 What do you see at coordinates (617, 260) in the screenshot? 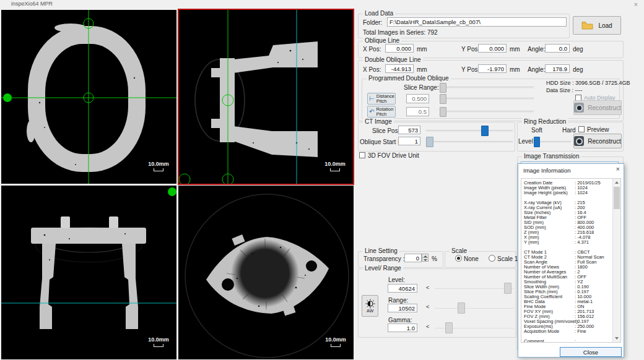
I see `scrollbar` at bounding box center [617, 260].